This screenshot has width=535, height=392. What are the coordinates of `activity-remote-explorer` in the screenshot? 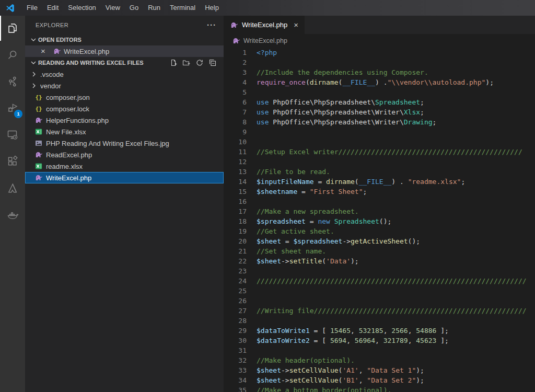 It's located at (13, 135).